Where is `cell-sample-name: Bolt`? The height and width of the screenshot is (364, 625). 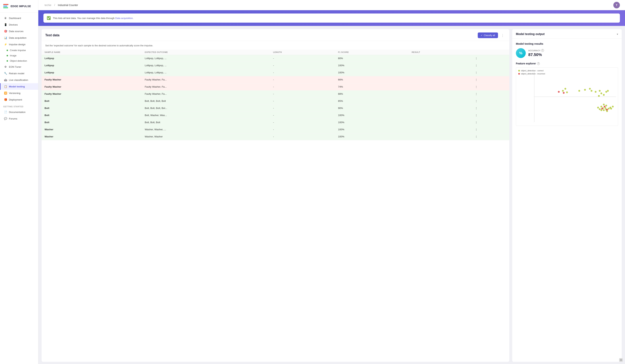
cell-sample-name: Bolt is located at coordinates (92, 115).